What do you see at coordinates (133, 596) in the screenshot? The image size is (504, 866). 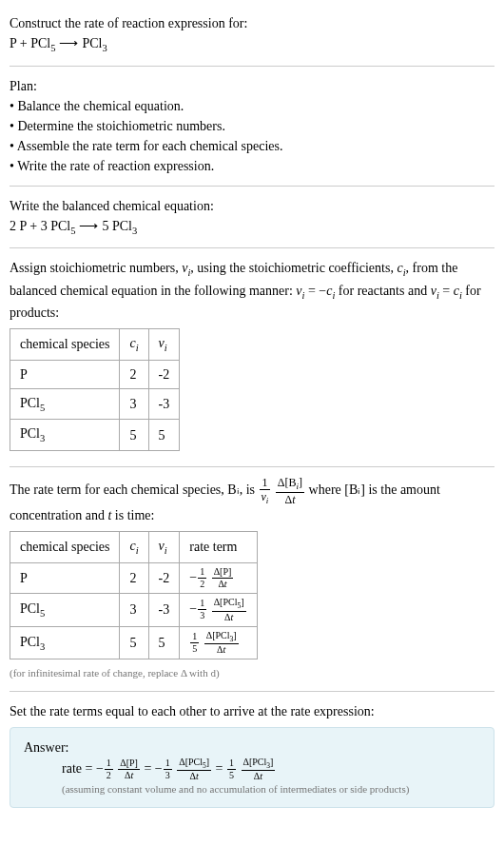 I see `rate-term-table: chemical species ci νi rate term P 2 -2 …` at bounding box center [133, 596].